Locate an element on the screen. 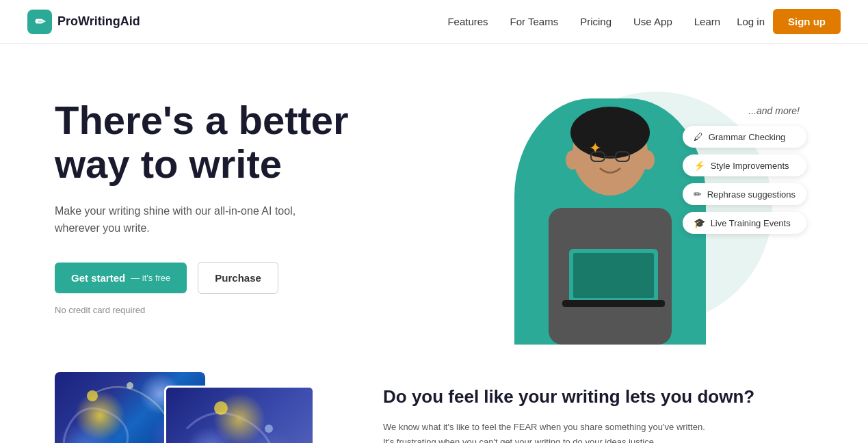  hero-title: There's a better way to write is located at coordinates (245, 142).